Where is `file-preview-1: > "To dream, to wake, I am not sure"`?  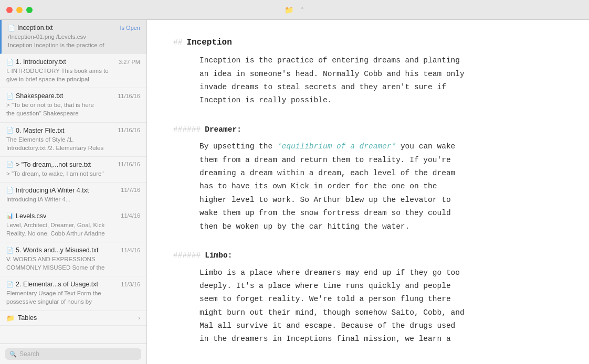
file-preview-1: > "To dream, to wake, I am not sure" is located at coordinates (73, 174).